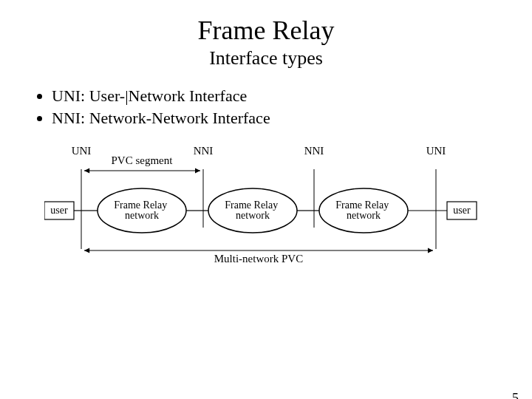 This screenshot has width=532, height=399. Describe the element at coordinates (266, 30) in the screenshot. I see `slide-title: Frame Relay` at that location.